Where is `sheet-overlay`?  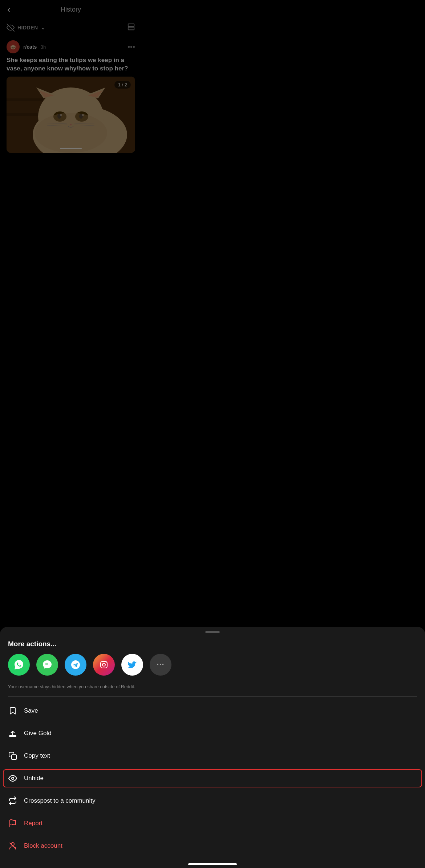 sheet-overlay is located at coordinates (71, 144).